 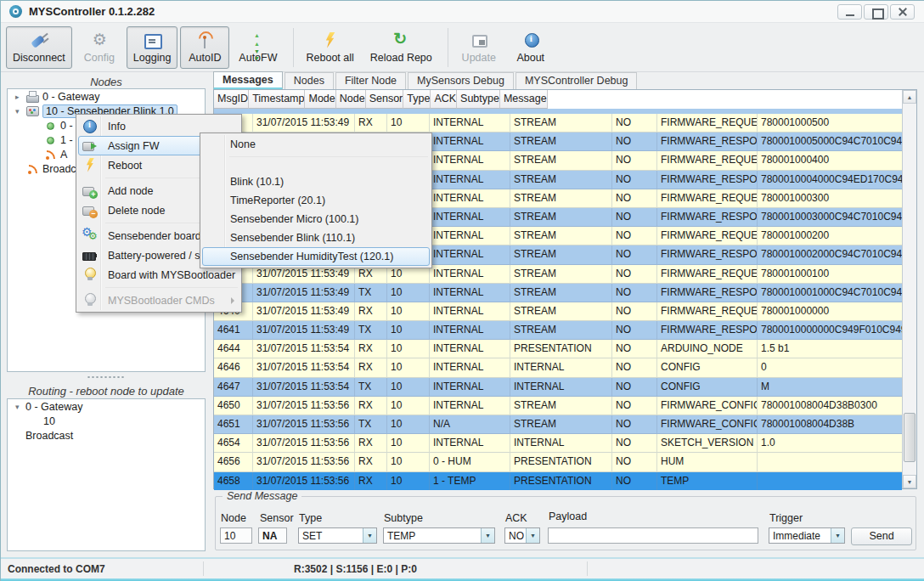 I want to click on table-row: 4654 31/07/2015 11:53:56 RX 10 INTERNAL …, so click(x=558, y=443).